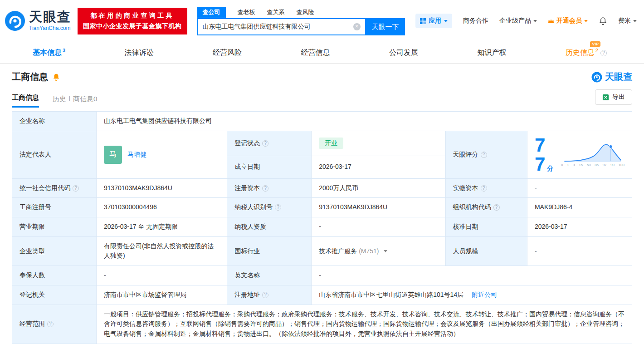  Describe the element at coordinates (269, 295) in the screenshot. I see `reg-address-label: 注册地址` at that location.